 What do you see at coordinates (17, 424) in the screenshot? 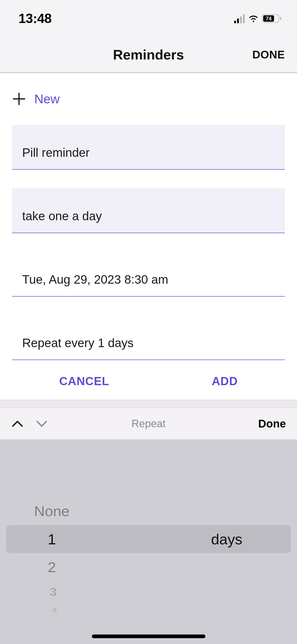
I see `prev-field-button` at bounding box center [17, 424].